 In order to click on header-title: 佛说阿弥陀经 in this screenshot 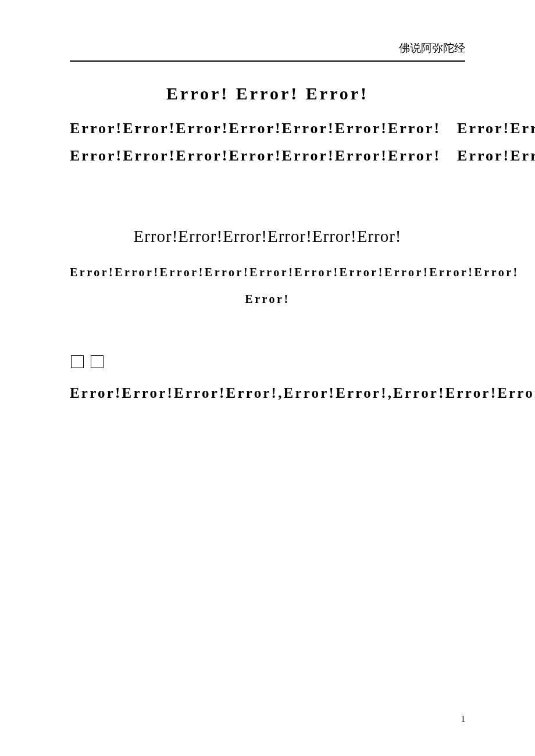, I will do `click(432, 48)`.